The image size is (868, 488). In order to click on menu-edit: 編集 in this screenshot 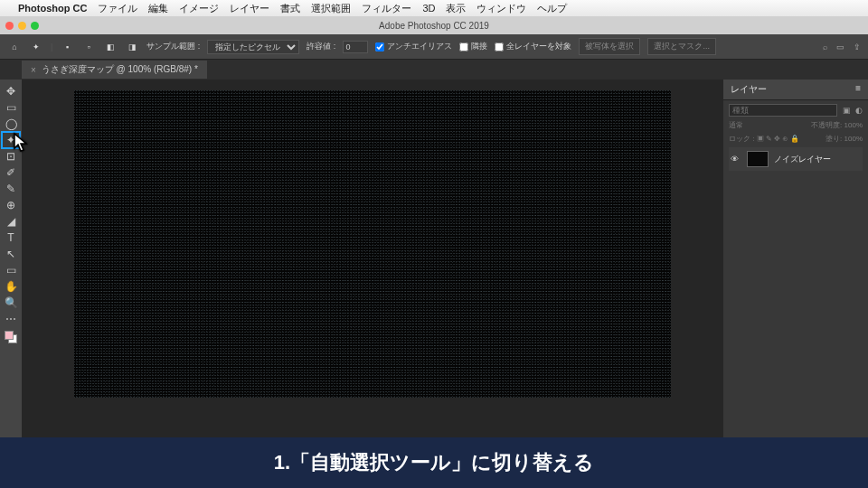, I will do `click(158, 9)`.